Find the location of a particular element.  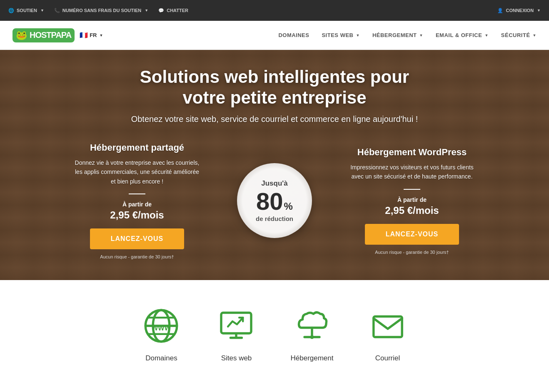

nav-links: DOMAINES SITES WEB ▼ HÉBERGEMENT ▼ EMAIL… is located at coordinates (407, 35).